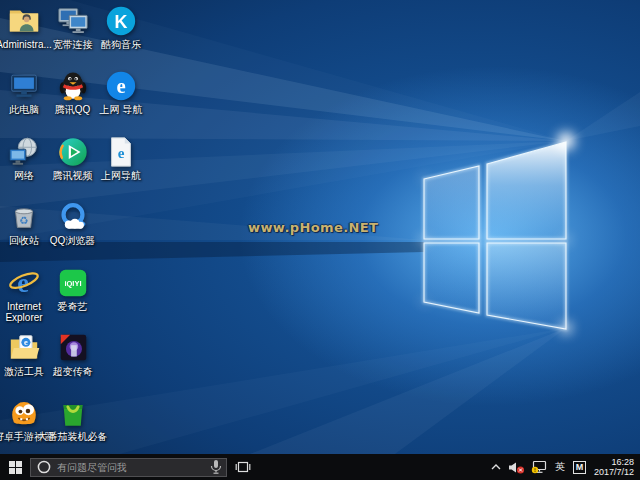 This screenshot has width=640, height=480. I want to click on svg-text: K, so click(122, 22).